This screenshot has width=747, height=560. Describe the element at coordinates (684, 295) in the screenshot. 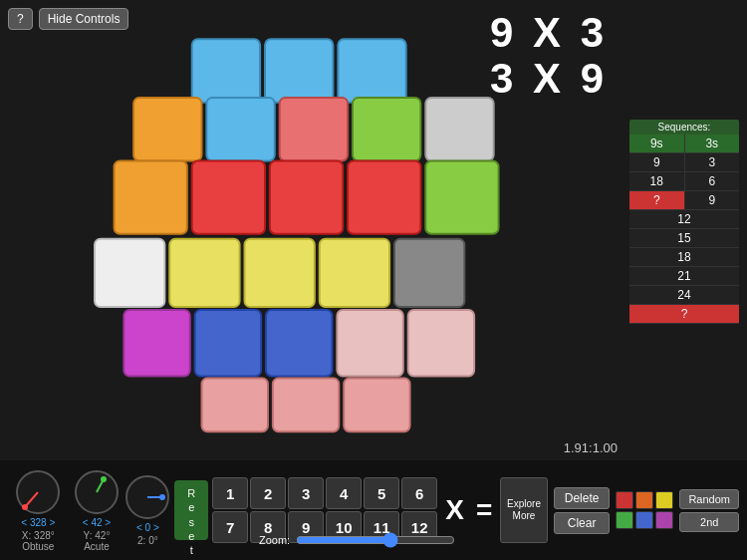

I see `seq-row-8: 24` at that location.